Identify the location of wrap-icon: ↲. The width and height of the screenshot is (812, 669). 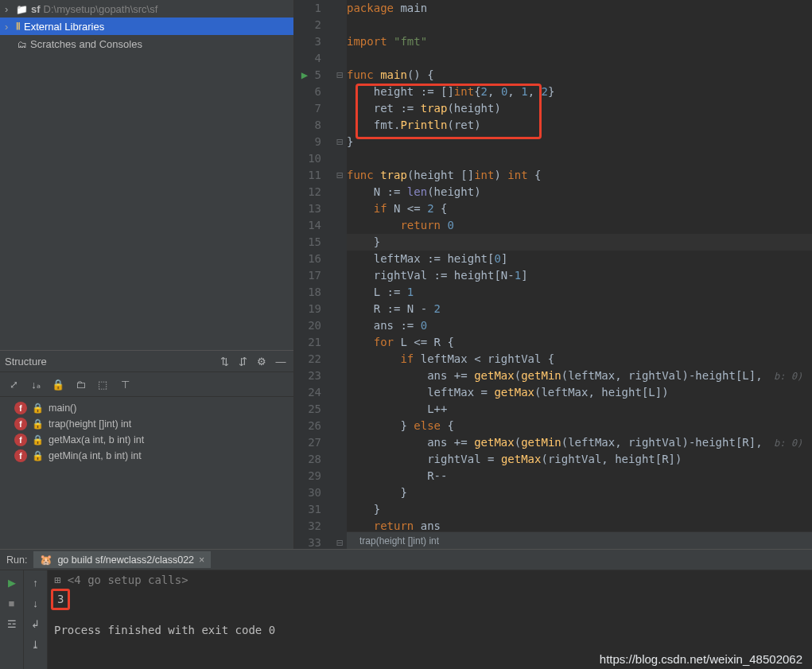
(36, 624).